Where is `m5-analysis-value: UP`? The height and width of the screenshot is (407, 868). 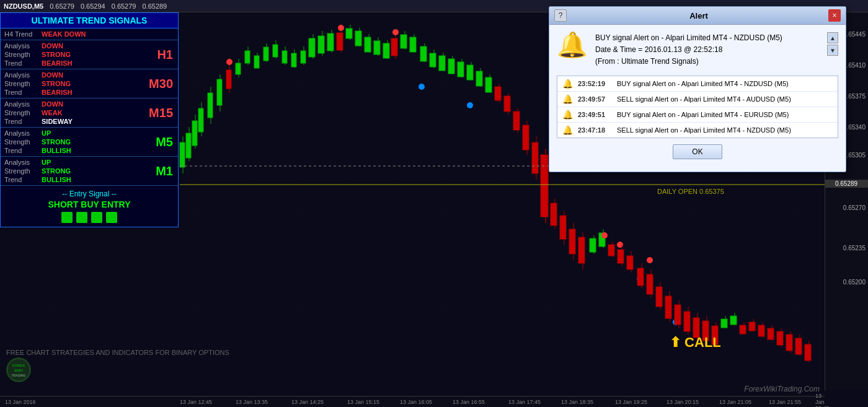
m5-analysis-value: UP is located at coordinates (46, 133).